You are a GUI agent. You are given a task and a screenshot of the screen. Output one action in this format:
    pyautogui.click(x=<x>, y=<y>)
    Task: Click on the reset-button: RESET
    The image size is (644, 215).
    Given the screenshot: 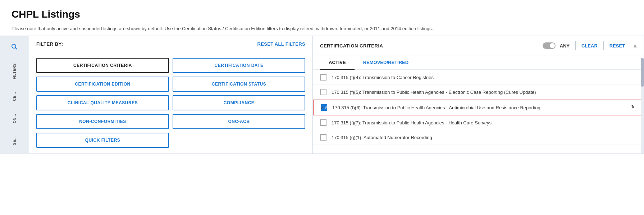 What is the action you would take?
    pyautogui.click(x=617, y=46)
    